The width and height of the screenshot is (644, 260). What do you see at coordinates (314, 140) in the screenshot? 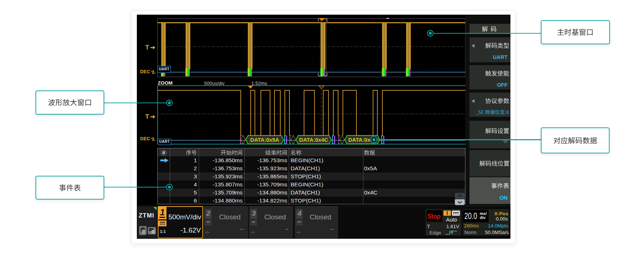
I see `svg-text: DATA:0x4C` at bounding box center [314, 140].